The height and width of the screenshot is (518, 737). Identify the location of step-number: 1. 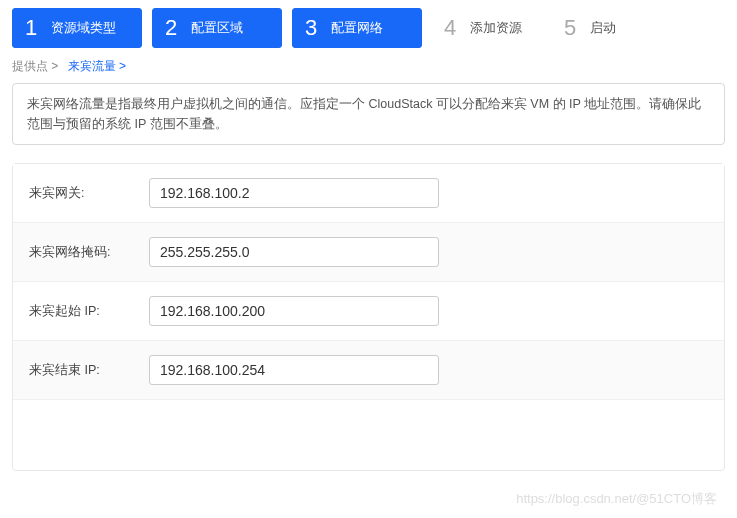
(31, 28).